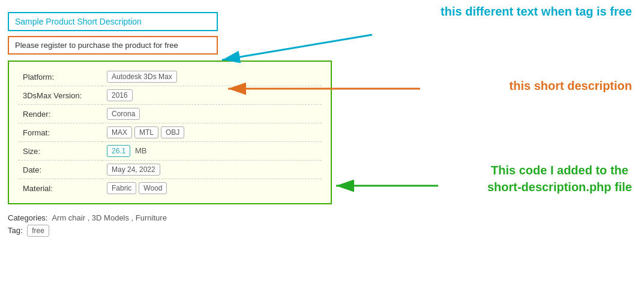 The image size is (644, 302). Describe the element at coordinates (212, 170) in the screenshot. I see `spec-value: May 24, 2022` at that location.